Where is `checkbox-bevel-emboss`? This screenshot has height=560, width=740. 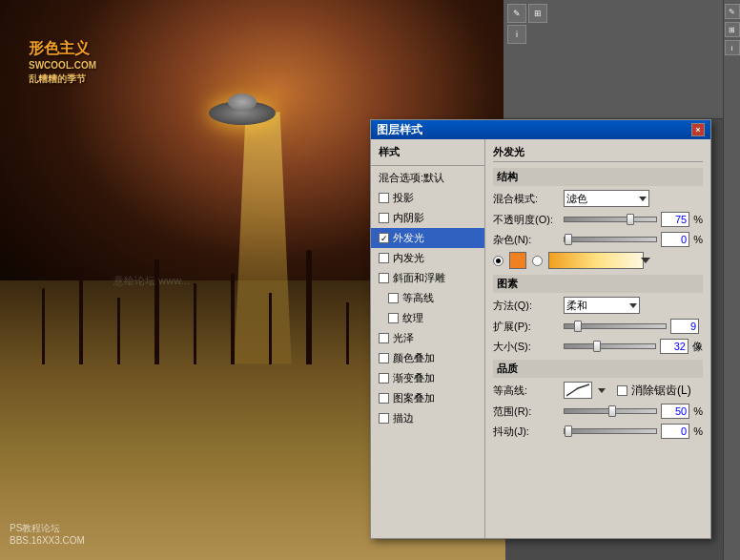 checkbox-bevel-emboss is located at coordinates (383, 279).